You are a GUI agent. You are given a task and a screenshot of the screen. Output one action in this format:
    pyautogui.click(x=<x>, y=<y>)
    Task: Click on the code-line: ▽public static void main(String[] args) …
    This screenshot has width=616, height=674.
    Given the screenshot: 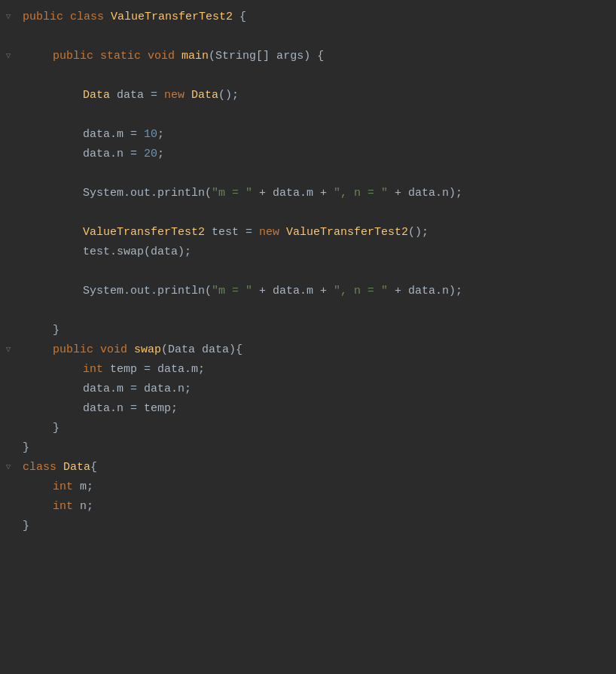 What is the action you would take?
    pyautogui.click(x=308, y=56)
    